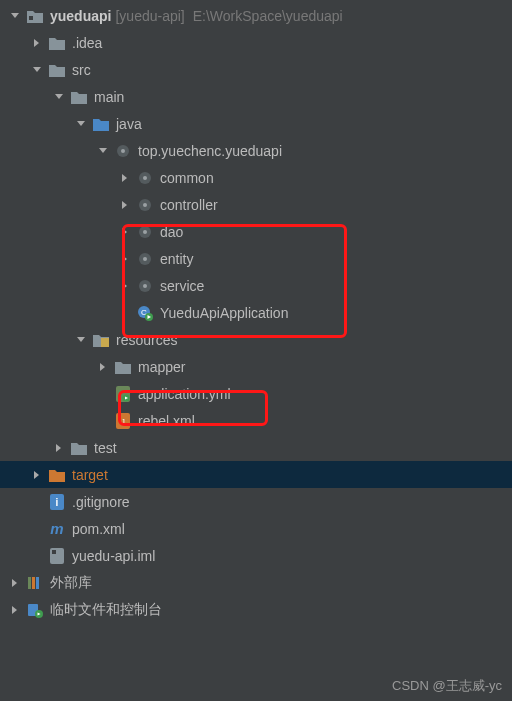 The image size is (512, 701). What do you see at coordinates (123, 421) in the screenshot?
I see `xml-icon: J` at bounding box center [123, 421].